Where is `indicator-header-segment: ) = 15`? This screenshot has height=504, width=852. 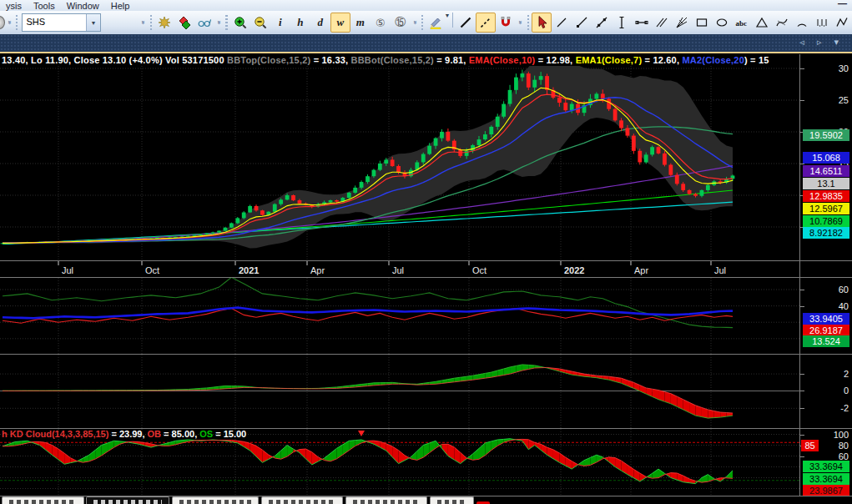
indicator-header-segment: ) = 15 is located at coordinates (757, 60).